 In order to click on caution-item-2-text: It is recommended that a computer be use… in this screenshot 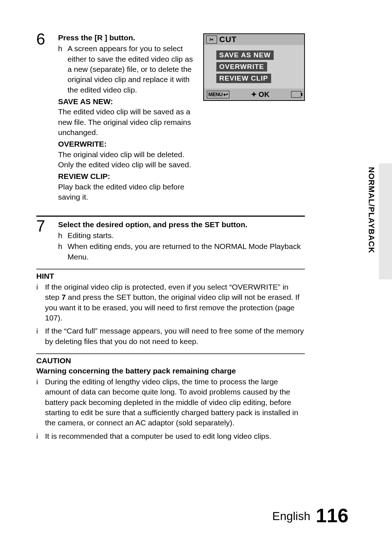, I will do `click(175, 436)`.